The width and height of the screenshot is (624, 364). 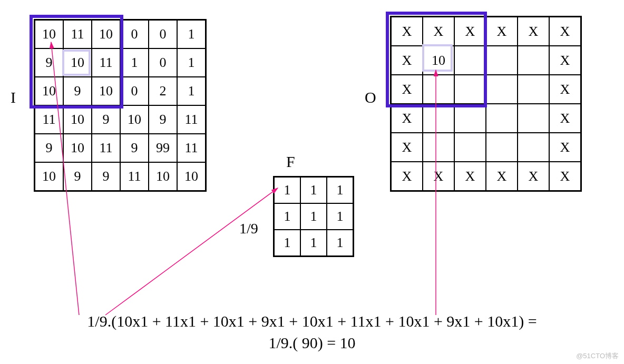 What do you see at coordinates (370, 97) in the screenshot?
I see `label-O: O` at bounding box center [370, 97].